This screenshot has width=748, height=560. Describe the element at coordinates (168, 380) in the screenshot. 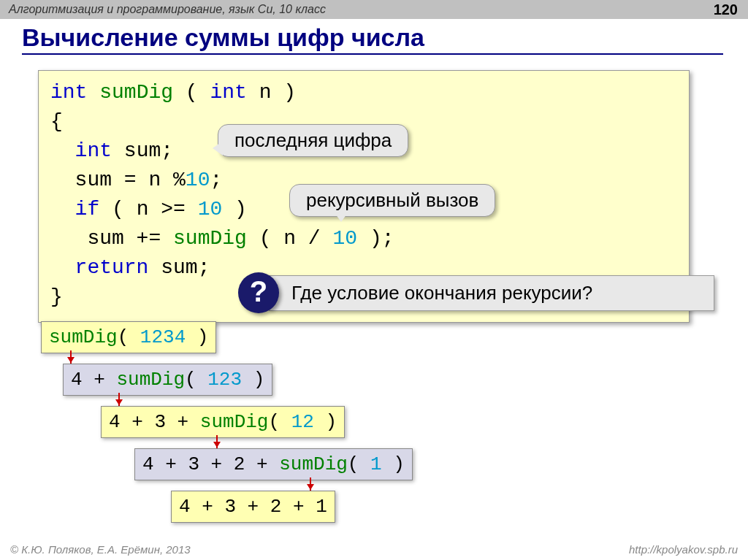

I see `chain-step: 4 + sumDig( 123 )` at that location.